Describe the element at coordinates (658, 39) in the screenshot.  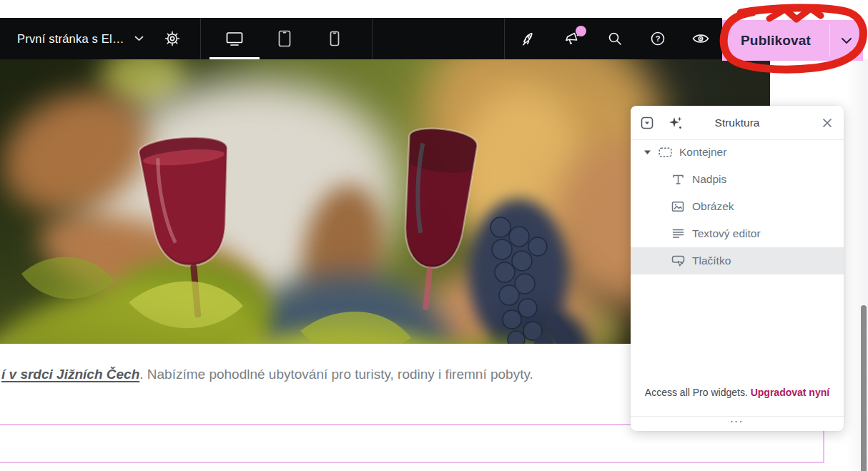
I see `help-icon: ?` at that location.